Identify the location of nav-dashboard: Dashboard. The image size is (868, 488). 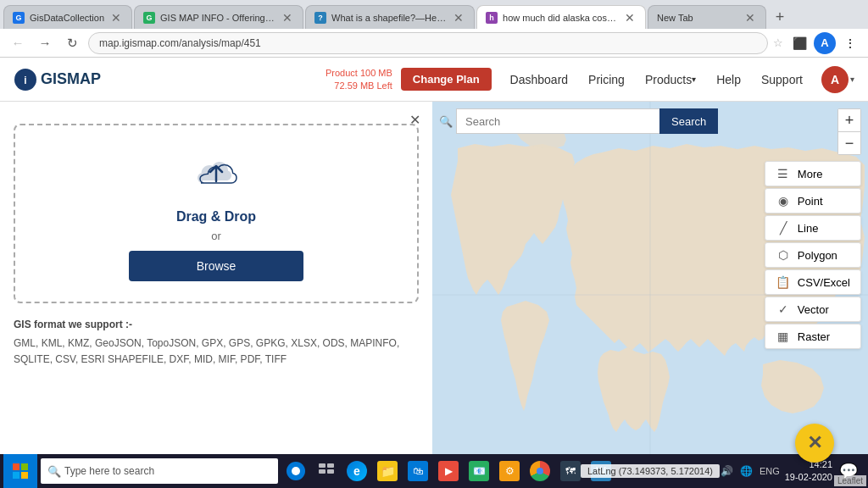
(539, 80).